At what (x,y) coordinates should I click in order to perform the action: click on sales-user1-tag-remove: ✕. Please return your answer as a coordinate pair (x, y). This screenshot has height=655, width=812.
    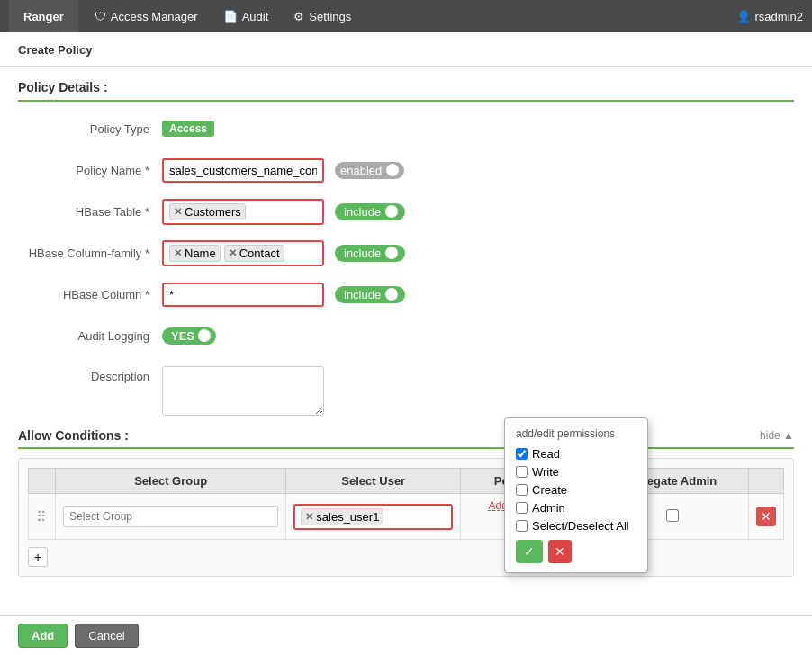
    Looking at the image, I should click on (310, 516).